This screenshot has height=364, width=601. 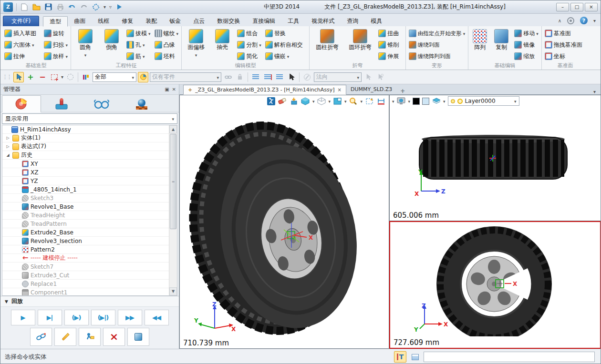 What do you see at coordinates (86, 155) in the screenshot?
I see `tree-item: ◢ 历史` at bounding box center [86, 155].